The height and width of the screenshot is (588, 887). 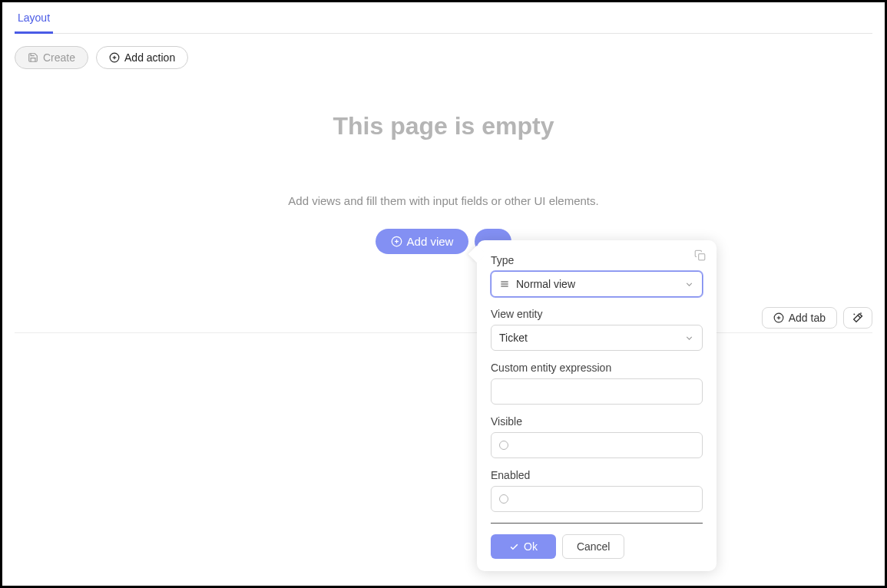 What do you see at coordinates (444, 319) in the screenshot?
I see `bottom-bar: Add tab` at bounding box center [444, 319].